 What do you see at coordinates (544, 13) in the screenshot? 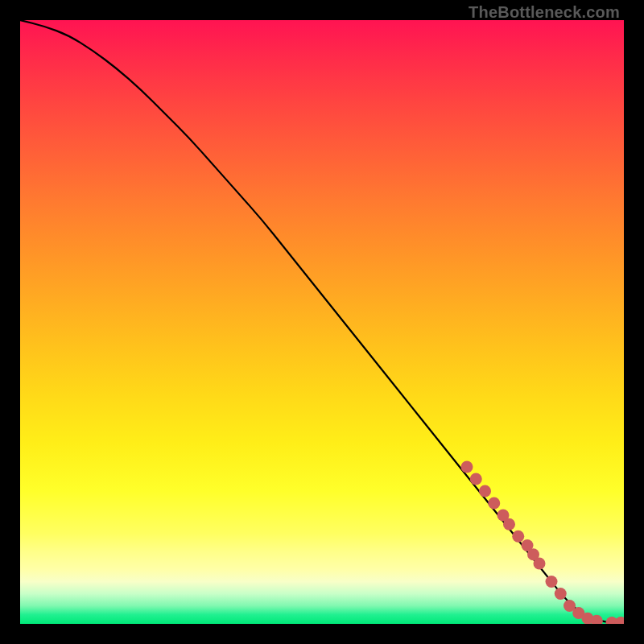
I see `watermark-text: TheBottleneck.com` at bounding box center [544, 13].